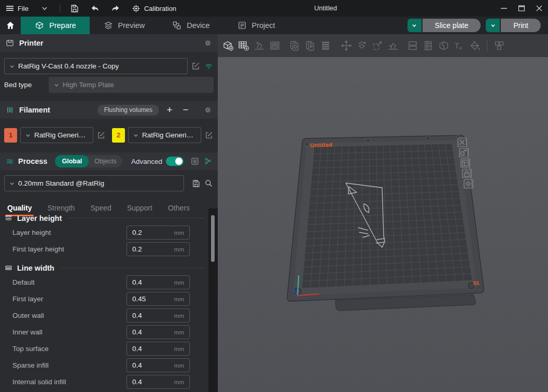  I want to click on scrollbar-thumb, so click(213, 239).